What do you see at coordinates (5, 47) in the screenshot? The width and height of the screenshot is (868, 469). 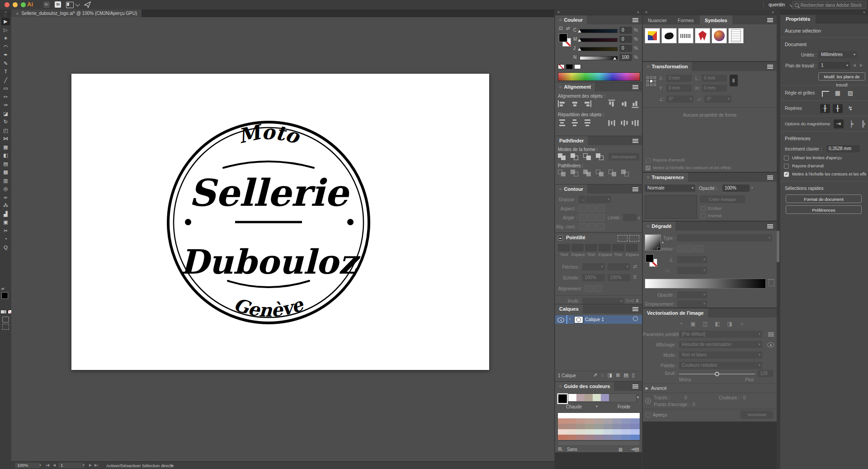 I see `lasso-tool: ◠` at bounding box center [5, 47].